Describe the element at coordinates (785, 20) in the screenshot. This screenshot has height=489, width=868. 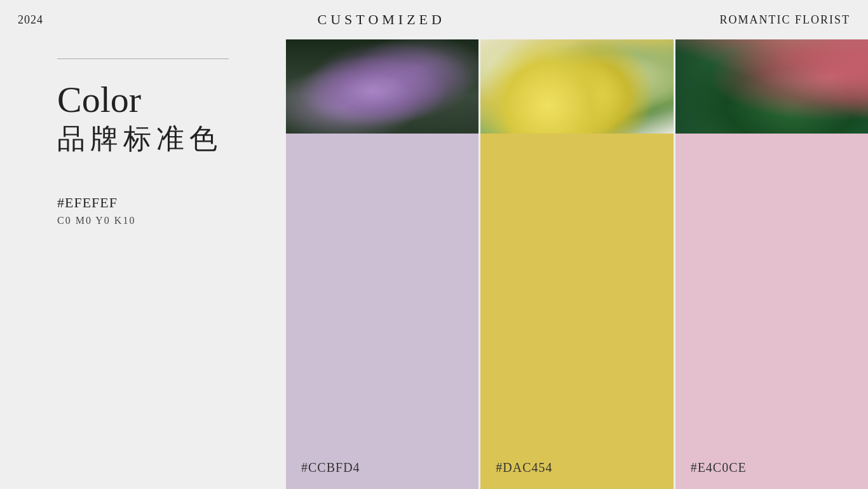
I see `brand-label: ROMANTIC FLORIST` at that location.